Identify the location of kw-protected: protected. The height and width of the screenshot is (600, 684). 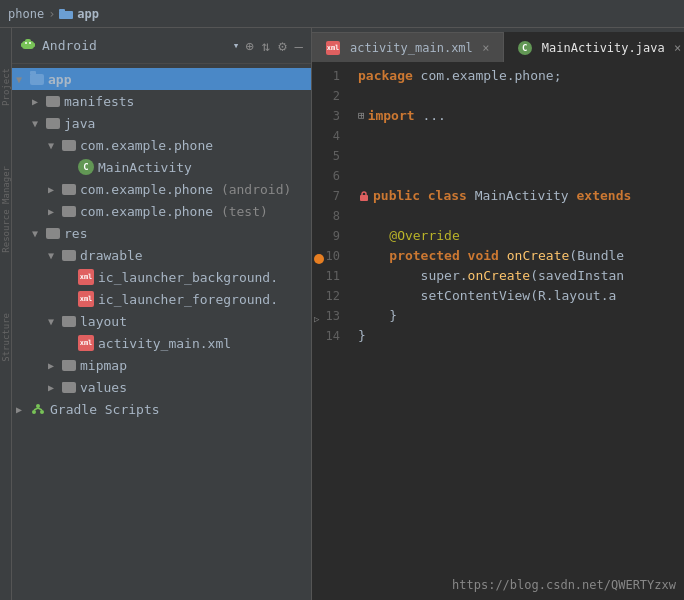
(424, 256).